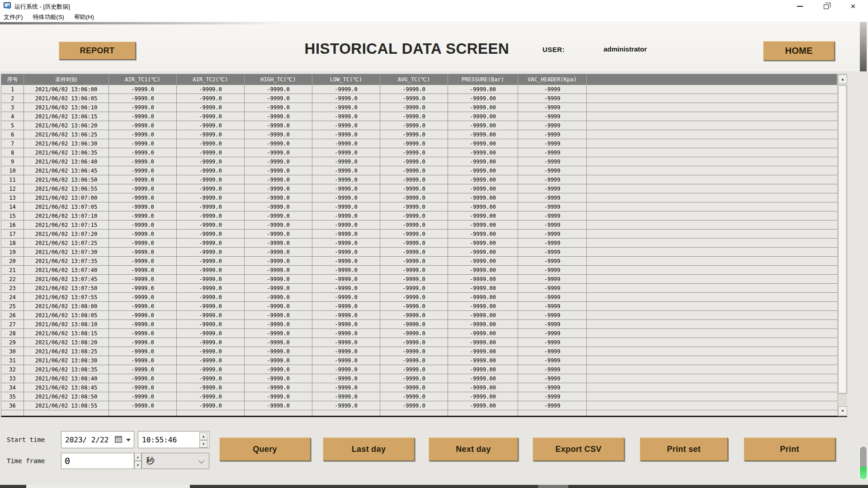 This screenshot has height=488, width=868. What do you see at coordinates (52, 17) in the screenshot?
I see `menu-special-functions: 特殊功能(S)` at bounding box center [52, 17].